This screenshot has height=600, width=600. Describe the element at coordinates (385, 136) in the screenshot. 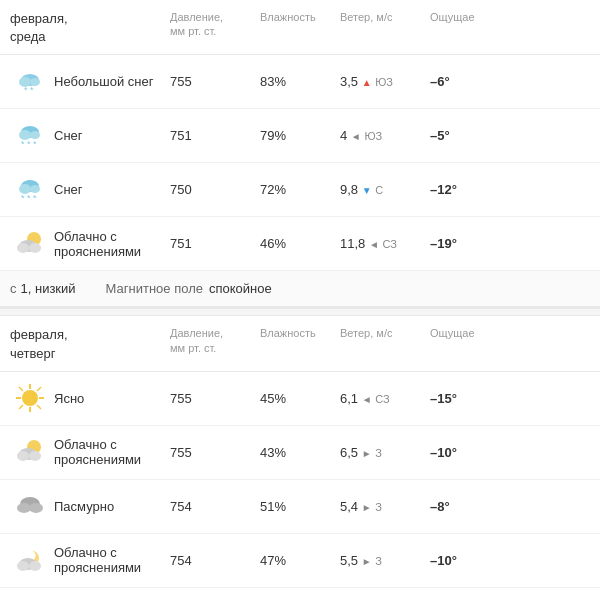

I see `wind-val: 4 ◄ ЮЗ` at that location.